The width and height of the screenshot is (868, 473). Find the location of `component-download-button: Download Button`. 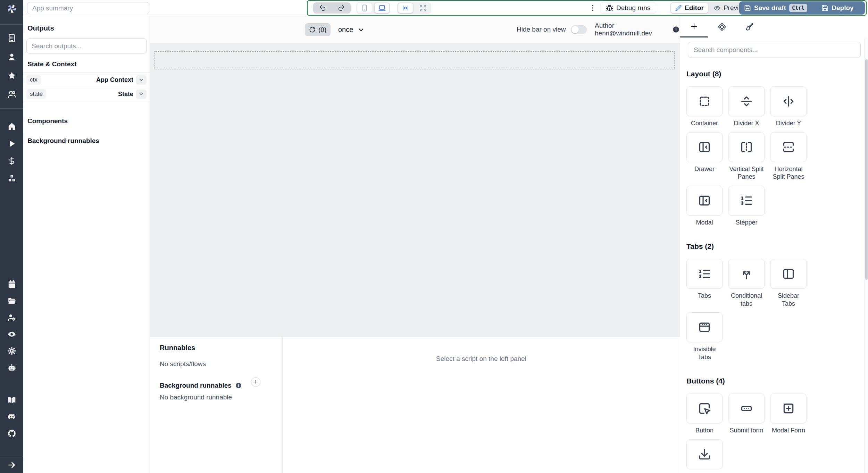

component-download-button: Download Button is located at coordinates (704, 456).